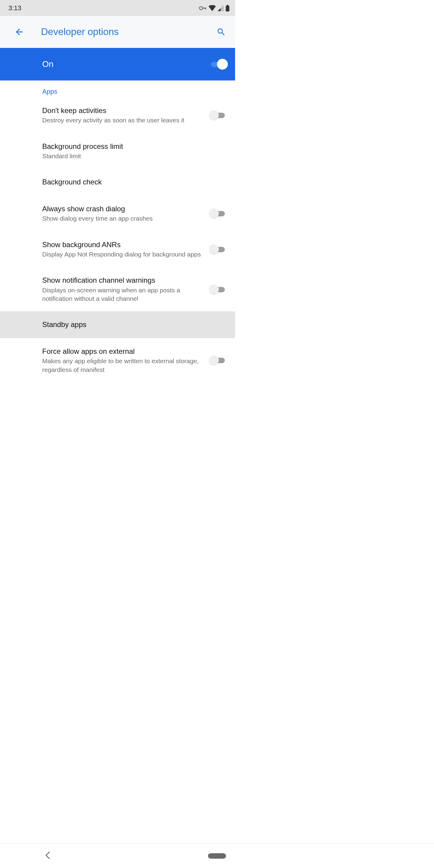 Image resolution: width=434 pixels, height=868 pixels. Describe the element at coordinates (118, 361) in the screenshot. I see `row-force-allow-external: Force allow apps on external Makes any a…` at that location.